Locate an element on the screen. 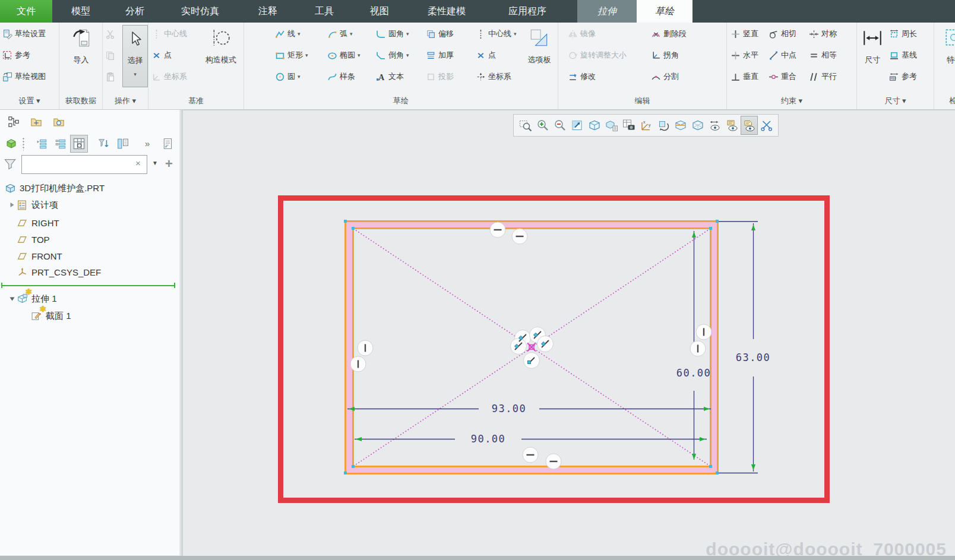 The image size is (955, 560). centerline-dropdown-arrow: ▾ is located at coordinates (516, 34).